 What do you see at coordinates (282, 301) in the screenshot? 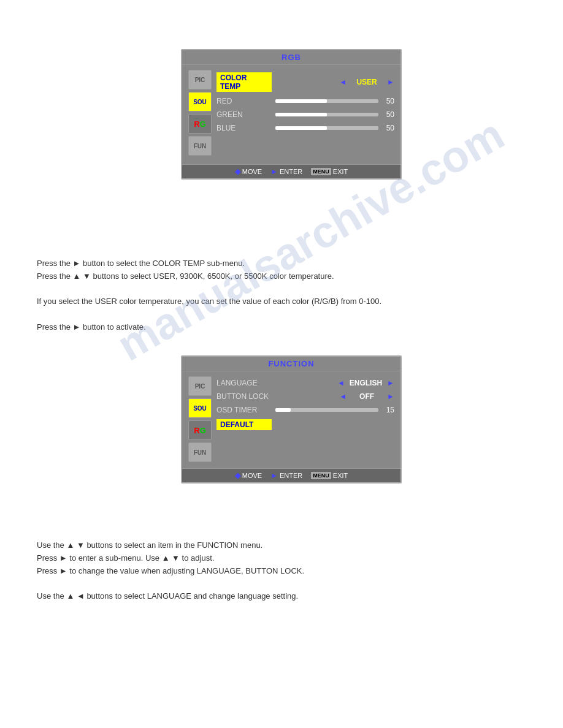
I see `inst1-line3: If you select the USER color temperature…` at bounding box center [282, 301].